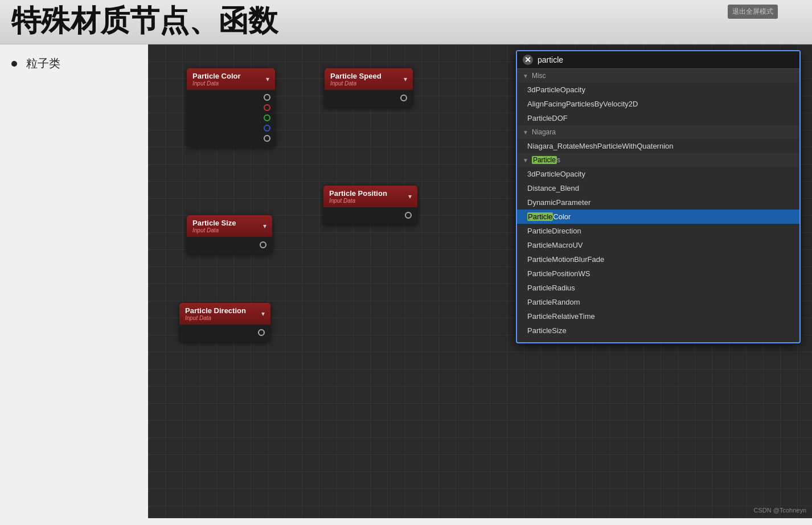 The width and height of the screenshot is (812, 525). What do you see at coordinates (215, 318) in the screenshot?
I see `particle-direction-subtitle: Input Data` at bounding box center [215, 318].